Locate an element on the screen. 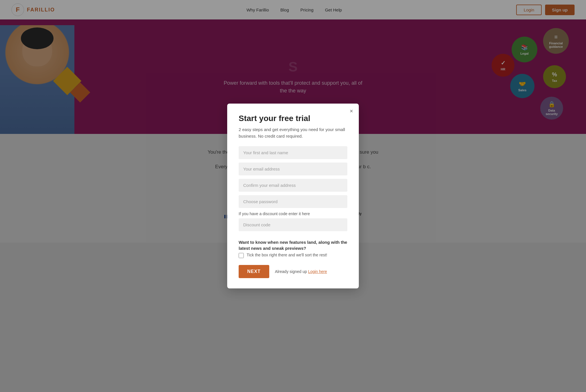 The width and height of the screenshot is (586, 392). modal-footer: NEXT Already signed up Login here is located at coordinates (293, 272).